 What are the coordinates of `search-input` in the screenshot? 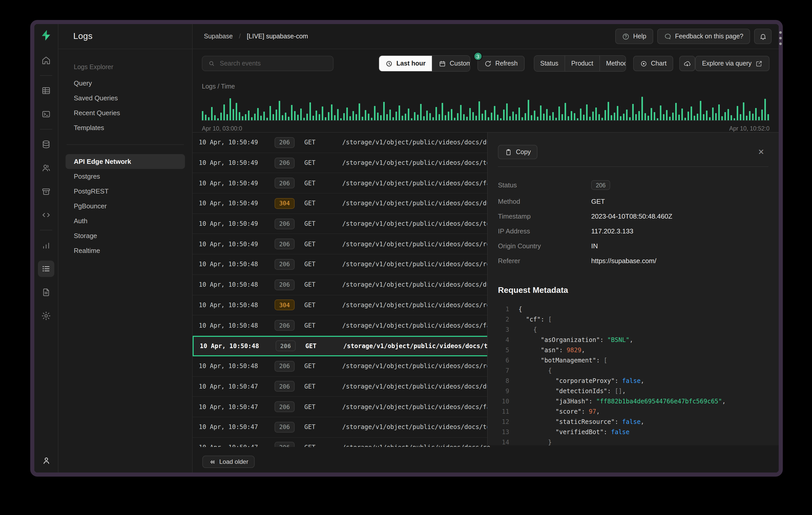 It's located at (271, 63).